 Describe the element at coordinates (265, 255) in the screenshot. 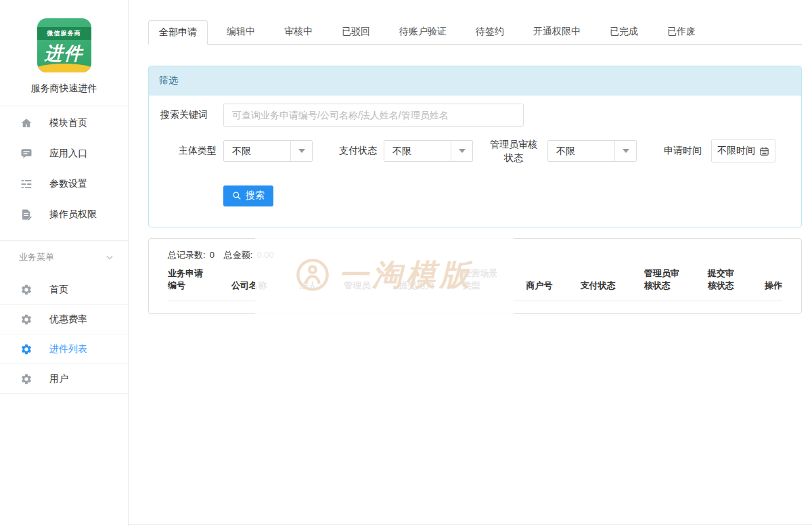

I see `total-amount-value: 0.00` at that location.